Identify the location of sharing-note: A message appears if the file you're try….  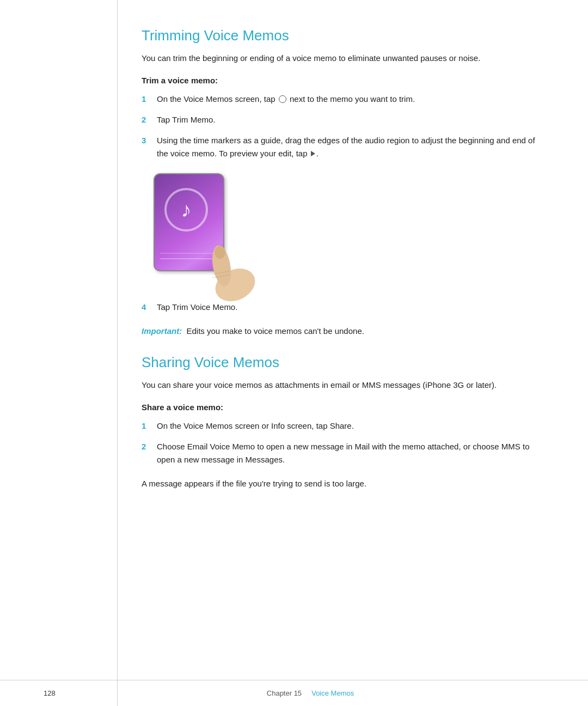
(343, 484).